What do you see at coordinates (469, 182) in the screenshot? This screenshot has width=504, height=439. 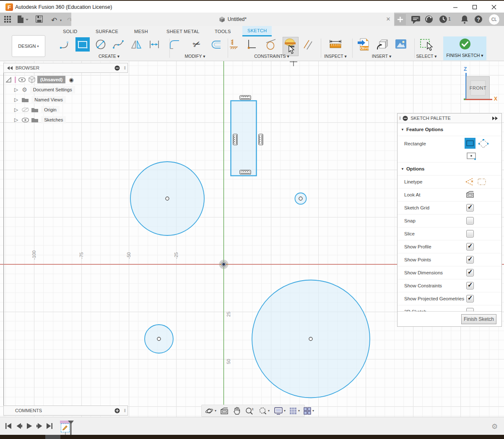 I see `construction-linetype-icon` at bounding box center [469, 182].